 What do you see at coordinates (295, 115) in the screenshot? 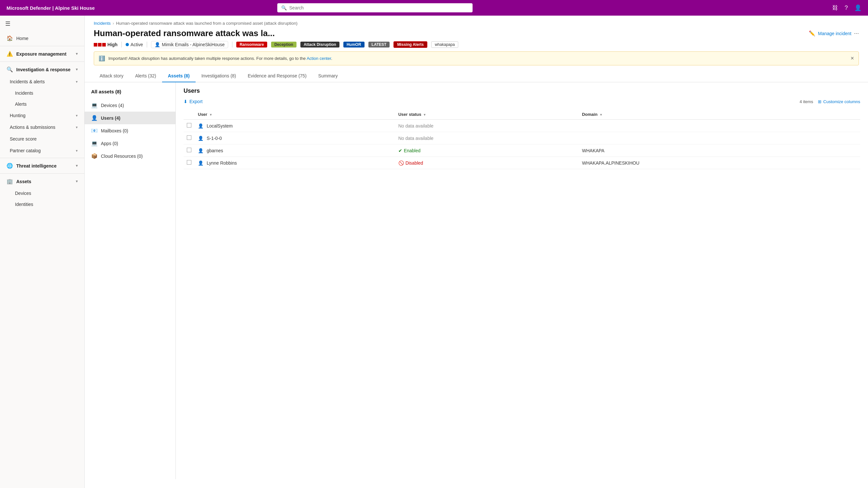
I see `th-user: User ▾` at bounding box center [295, 115].